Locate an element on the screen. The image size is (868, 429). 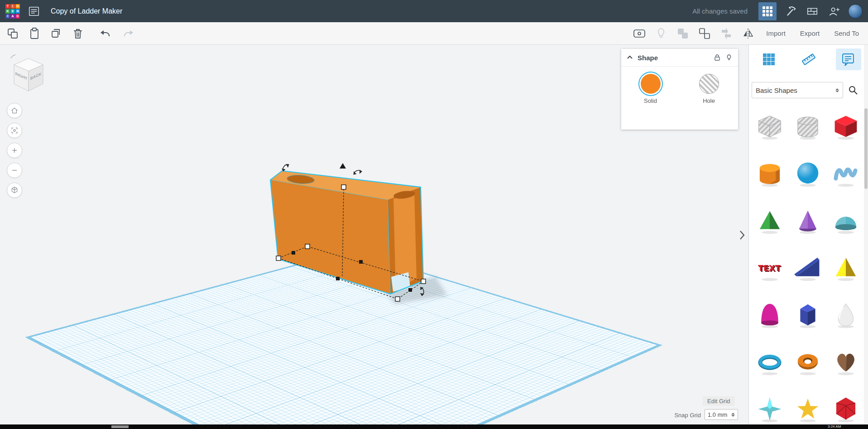
design-title: Copy of Ladder Maker is located at coordinates (86, 11).